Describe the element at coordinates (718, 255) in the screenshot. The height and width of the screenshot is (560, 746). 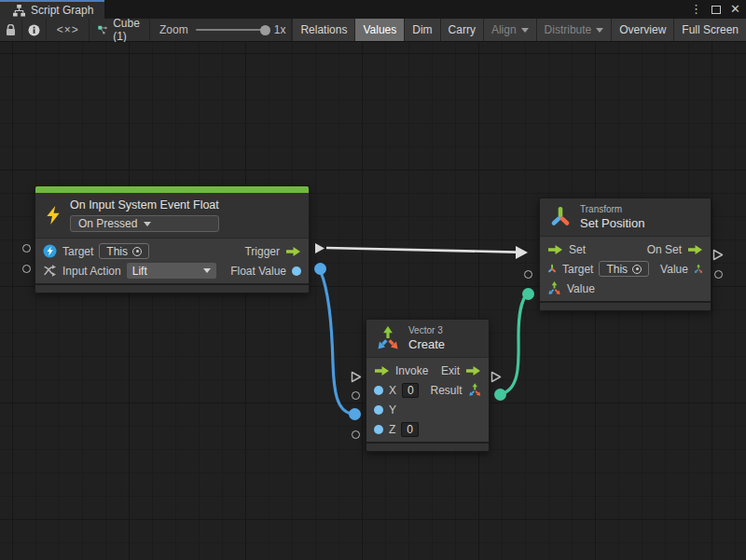
I see `port-on-set-out` at that location.